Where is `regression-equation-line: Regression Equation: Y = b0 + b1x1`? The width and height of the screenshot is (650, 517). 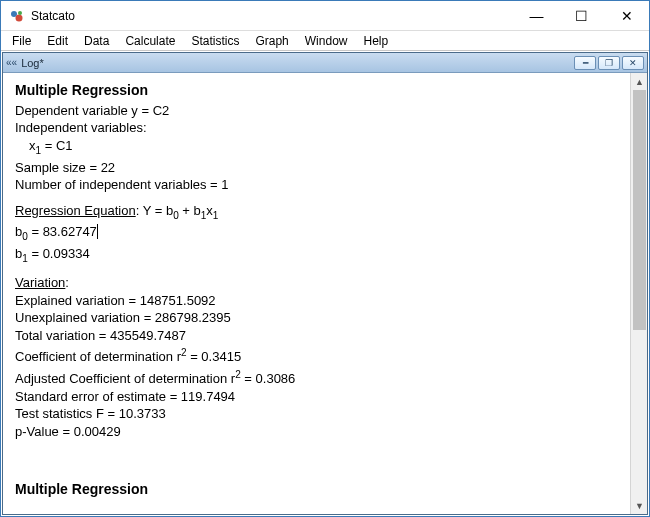 regression-equation-line: Regression Equation: Y = b0 + b1x1 is located at coordinates (316, 211).